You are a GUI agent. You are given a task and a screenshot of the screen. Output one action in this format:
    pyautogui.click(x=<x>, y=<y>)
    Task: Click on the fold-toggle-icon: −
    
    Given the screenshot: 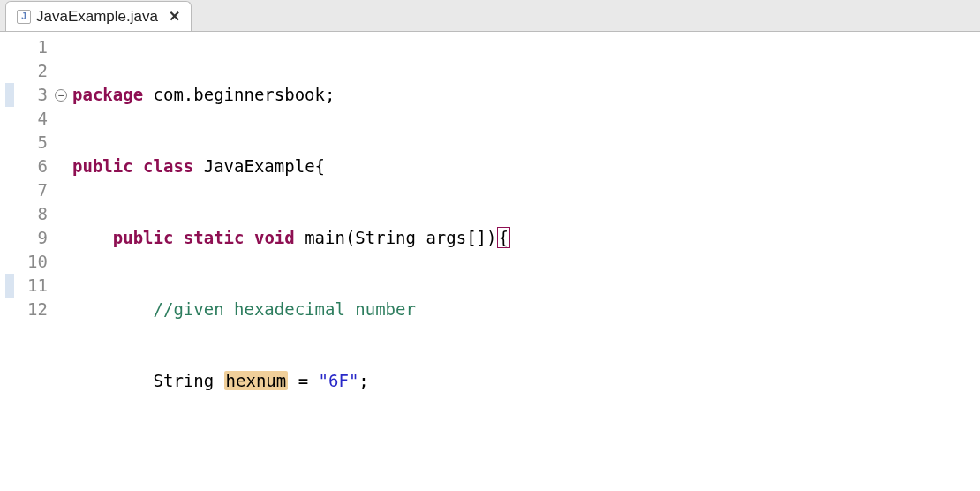 What is the action you would take?
    pyautogui.click(x=61, y=95)
    